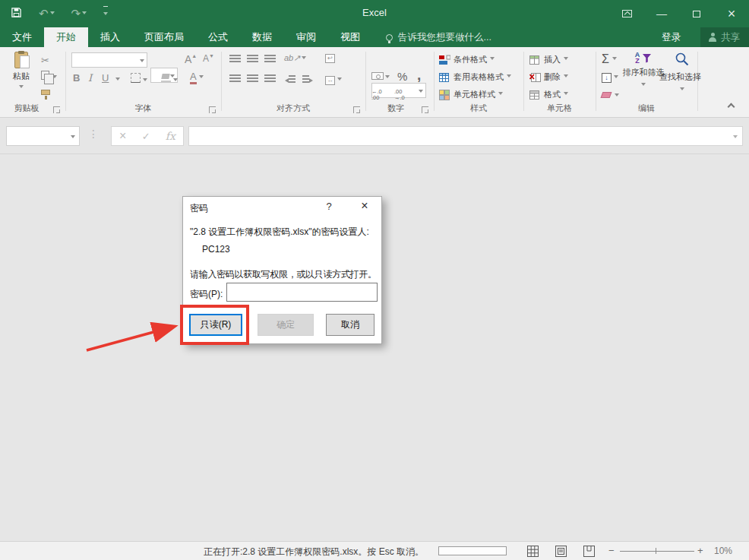 The height and width of the screenshot is (560, 749). What do you see at coordinates (76, 78) in the screenshot?
I see `bold-button: B` at bounding box center [76, 78].